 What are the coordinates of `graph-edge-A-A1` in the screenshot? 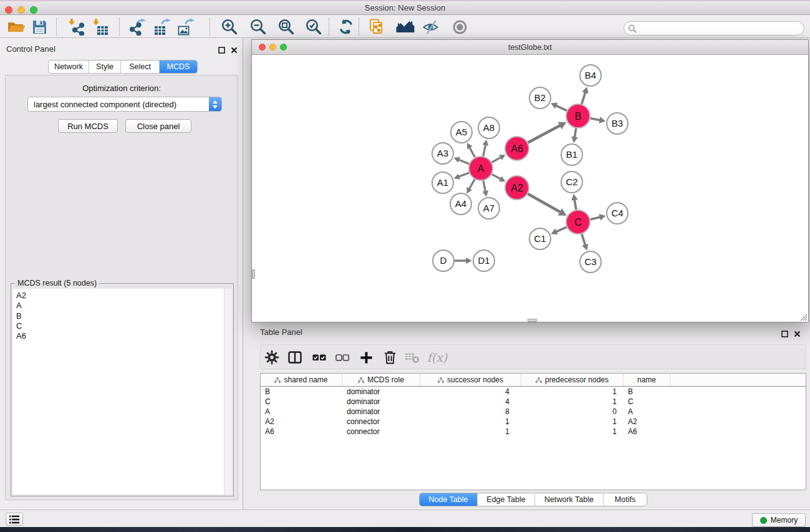 It's located at (461, 176).